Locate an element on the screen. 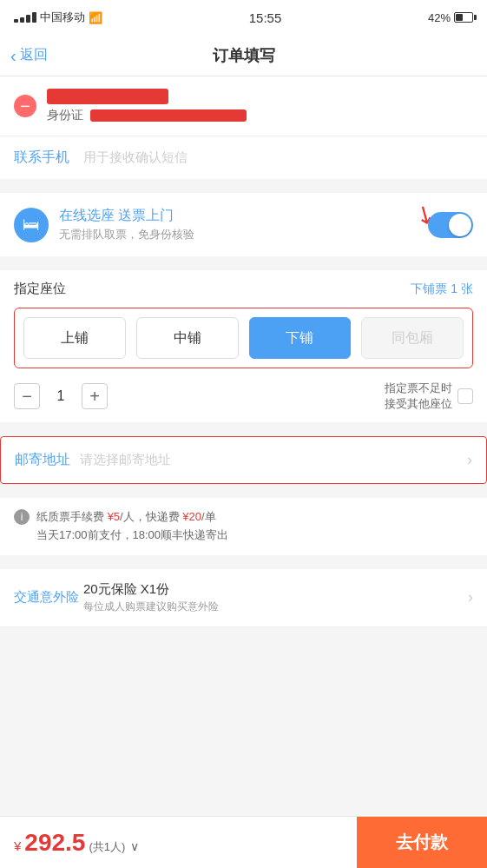  remove-passenger-button: − is located at coordinates (25, 106).